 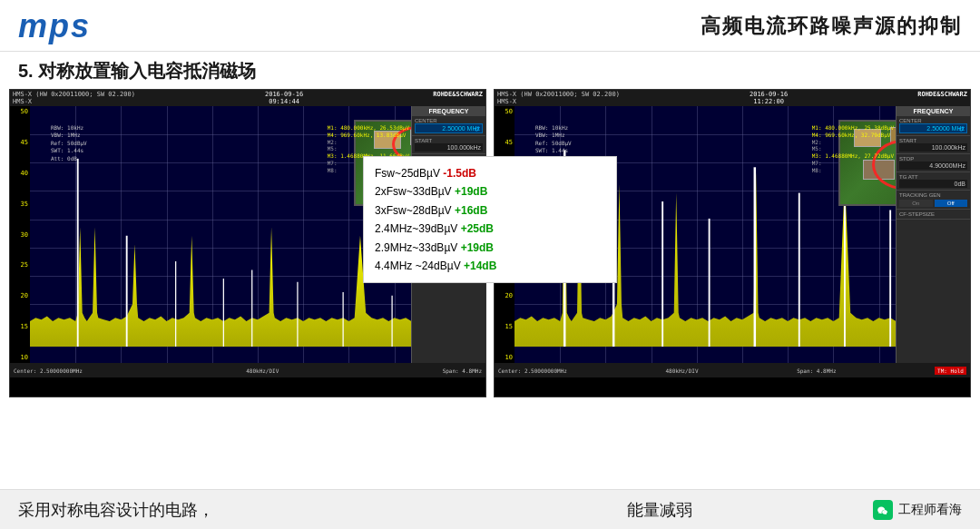 I want to click on bottom-text-mid: 能量减弱, so click(x=660, y=510).